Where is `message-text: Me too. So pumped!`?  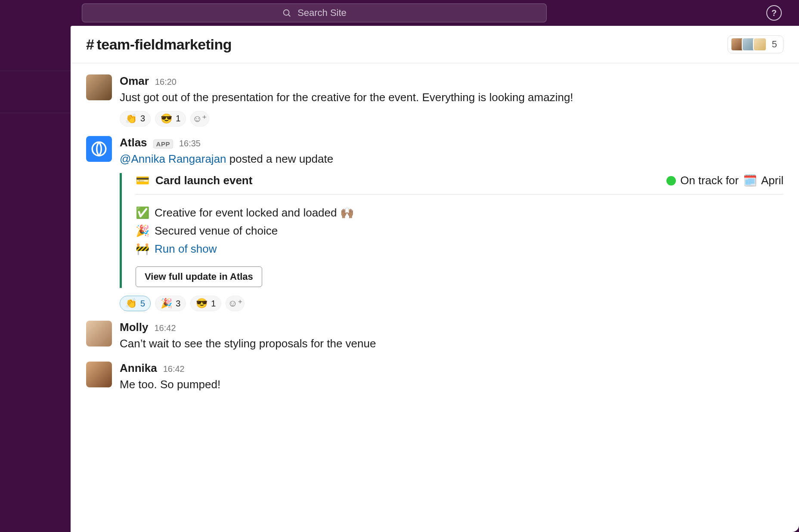 message-text: Me too. So pumped! is located at coordinates (452, 385).